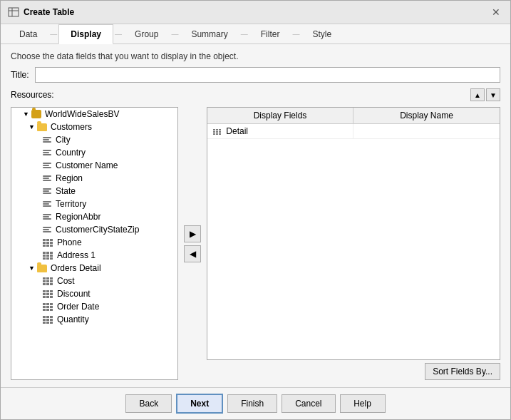 This screenshot has width=511, height=420. Describe the element at coordinates (48, 307) in the screenshot. I see `order-date-field-icon` at that location.